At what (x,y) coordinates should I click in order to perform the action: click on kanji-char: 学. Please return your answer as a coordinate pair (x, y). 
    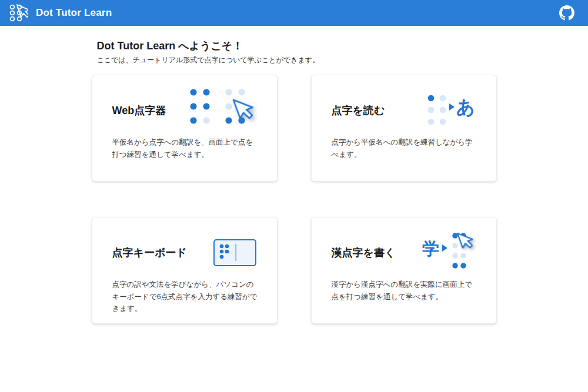
    Looking at the image, I should click on (430, 249).